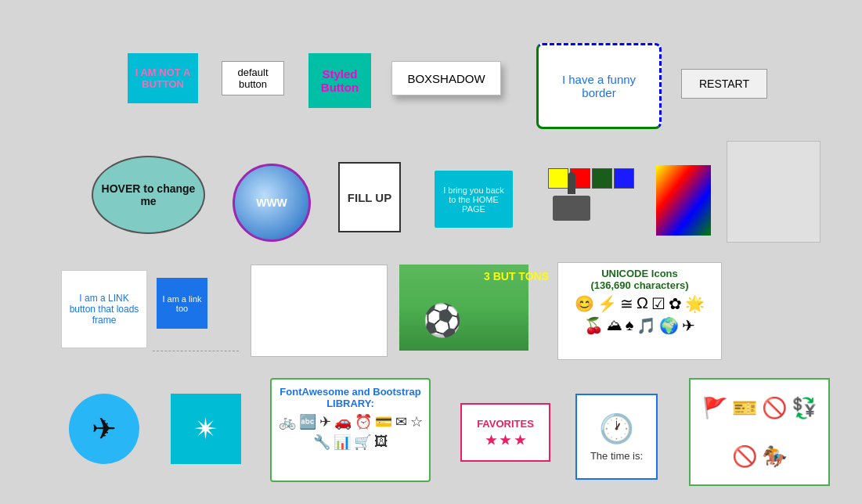  I want to click on unicode-icon: 😊, so click(584, 304).